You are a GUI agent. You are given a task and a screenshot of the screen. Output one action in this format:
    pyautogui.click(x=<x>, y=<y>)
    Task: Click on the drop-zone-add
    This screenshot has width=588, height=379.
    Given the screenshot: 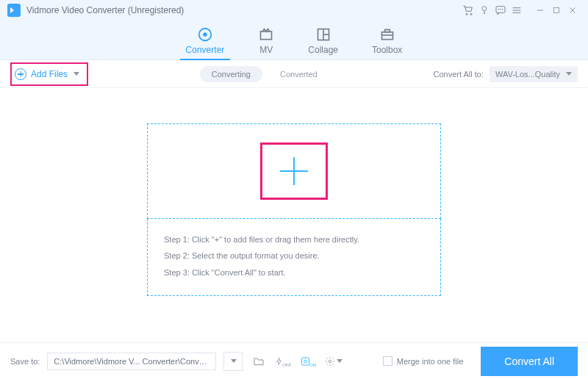 What is the action you would take?
    pyautogui.click(x=294, y=171)
    